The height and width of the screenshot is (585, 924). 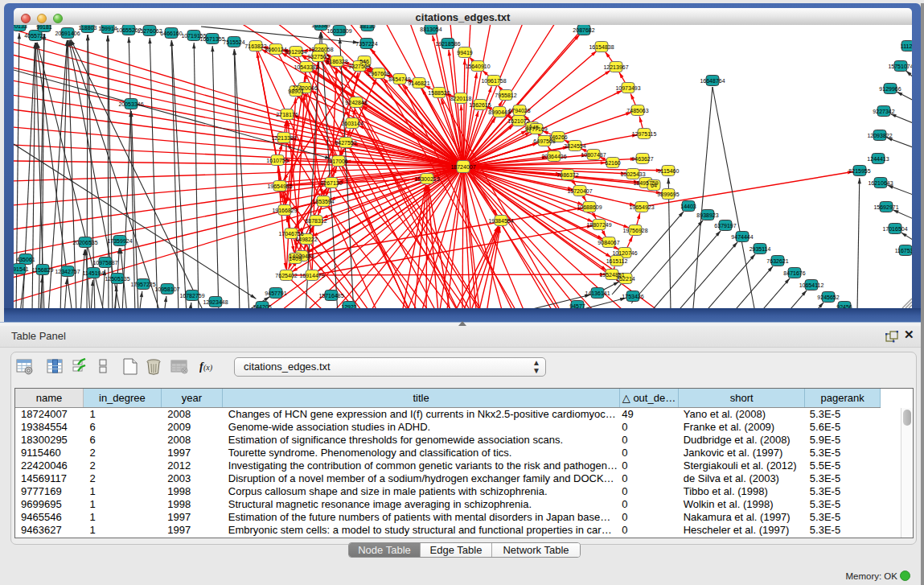 I want to click on svg-text: 8471676, so click(x=795, y=274).